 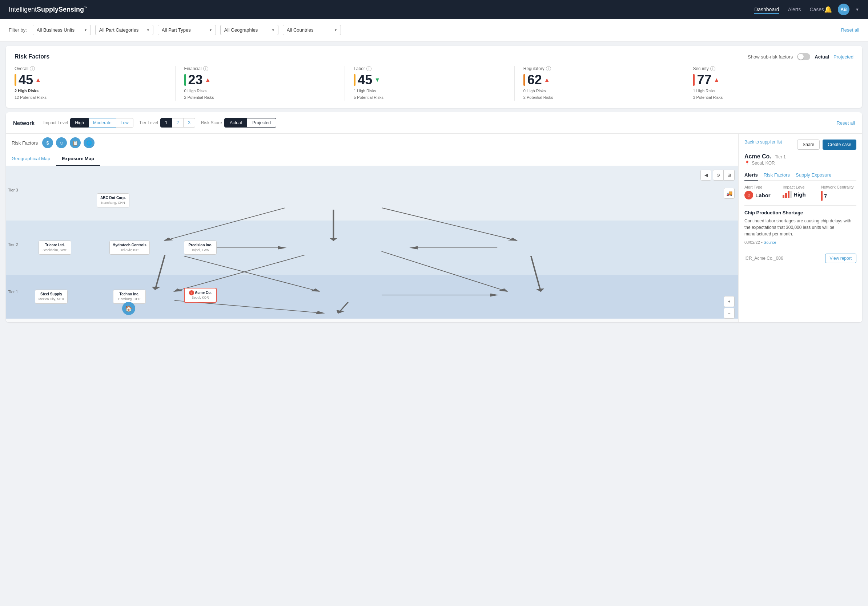 What do you see at coordinates (429, 69) in the screenshot?
I see `metric-labor-title: Labor i` at bounding box center [429, 69].